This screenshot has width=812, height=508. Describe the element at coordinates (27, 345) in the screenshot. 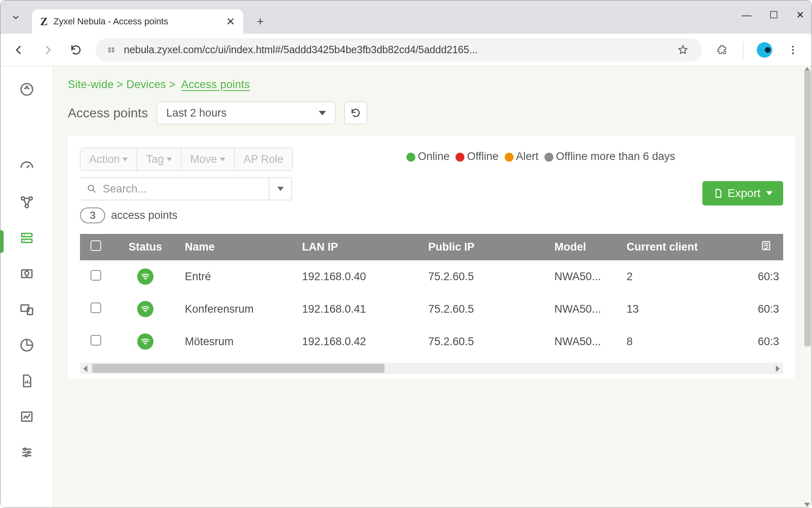

I see `sidebar-item-summary` at that location.